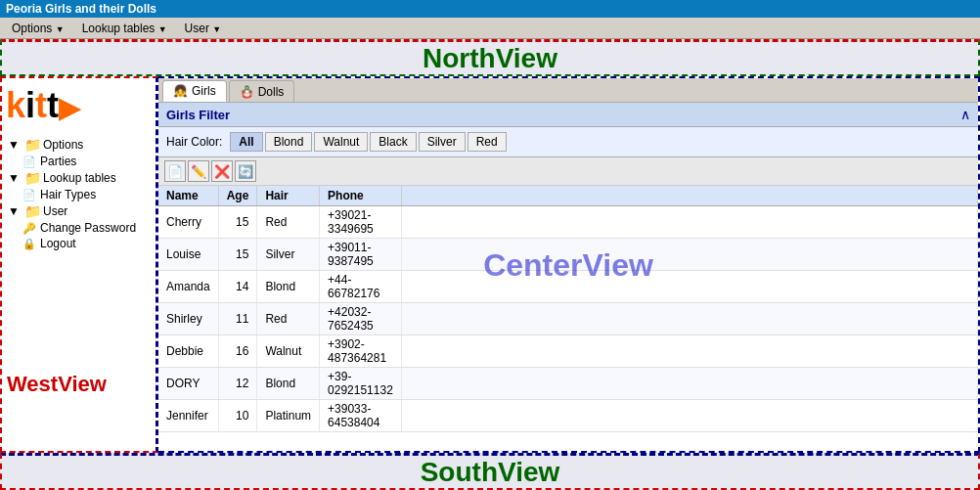 The width and height of the screenshot is (980, 490). I want to click on cell-phone: +39-0292151132, so click(361, 383).